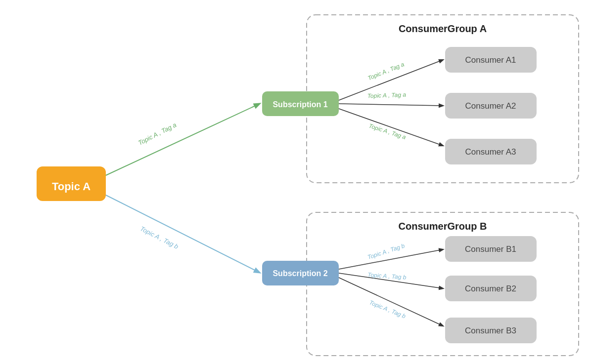 The height and width of the screenshot is (364, 590). What do you see at coordinates (387, 276) in the screenshot?
I see `arrow-sub2-cb2-label: Topic A , Tag b` at bounding box center [387, 276].